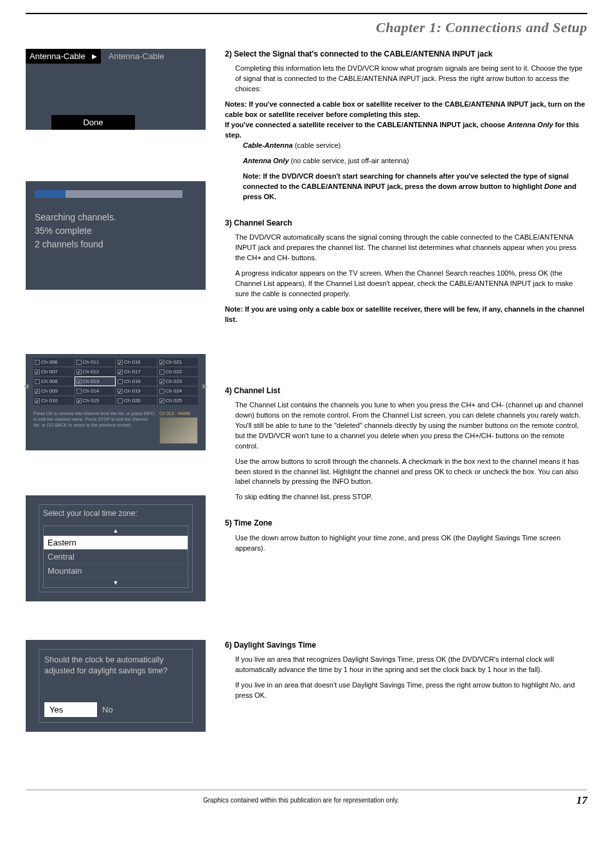 Image resolution: width=613 pixels, height=868 pixels. I want to click on s4-p3: To skip editing the channel list, press …, so click(411, 497).